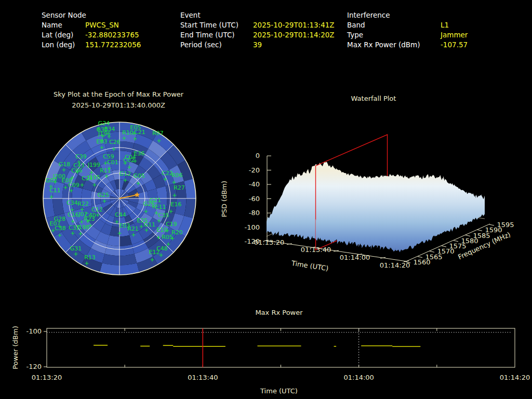 This screenshot has height=399, width=532. Describe the element at coordinates (104, 134) in the screenshot. I see `satellite-label: J196` at that location.